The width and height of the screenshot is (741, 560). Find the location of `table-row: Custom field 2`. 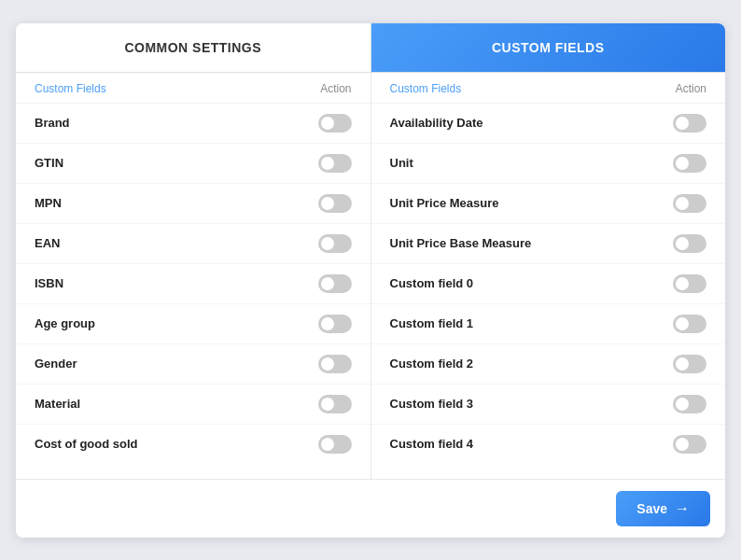

table-row: Custom field 2 is located at coordinates (549, 364).